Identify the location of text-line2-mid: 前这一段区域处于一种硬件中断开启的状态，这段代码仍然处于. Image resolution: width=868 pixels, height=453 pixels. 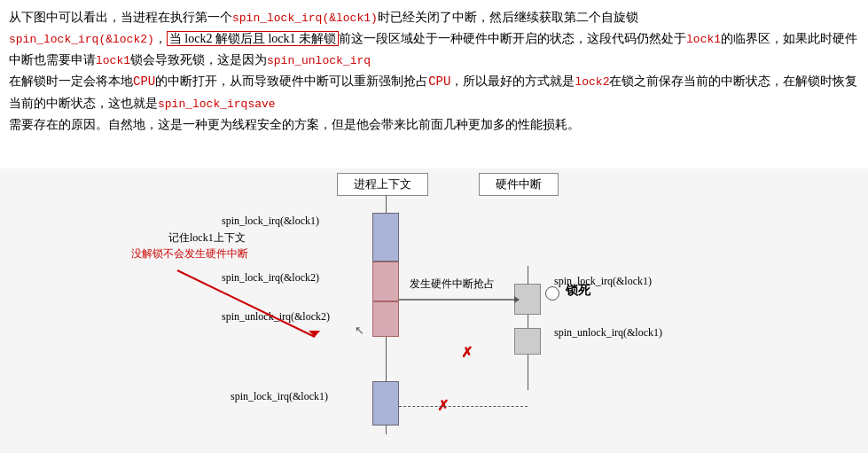
(512, 39).